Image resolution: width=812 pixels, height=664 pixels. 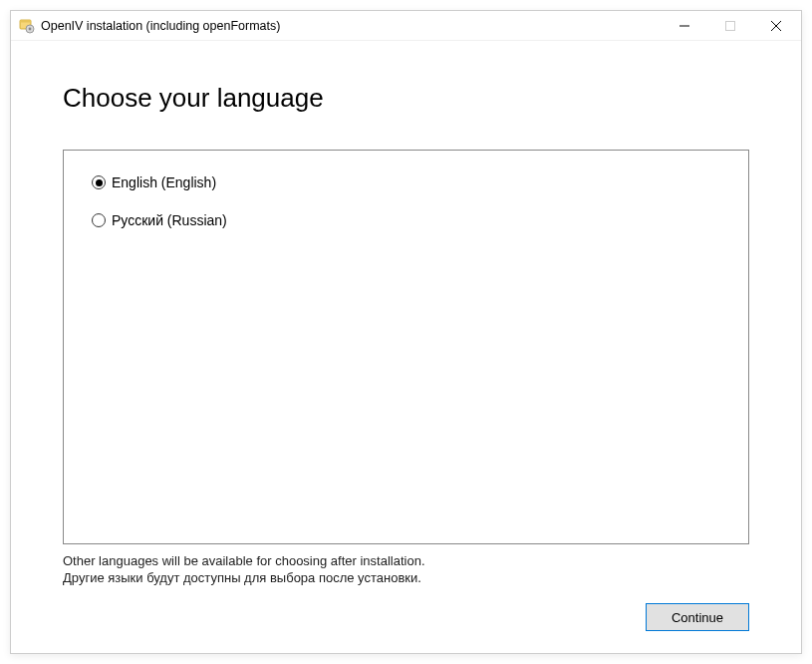 What do you see at coordinates (730, 26) in the screenshot?
I see `window-controls` at bounding box center [730, 26].